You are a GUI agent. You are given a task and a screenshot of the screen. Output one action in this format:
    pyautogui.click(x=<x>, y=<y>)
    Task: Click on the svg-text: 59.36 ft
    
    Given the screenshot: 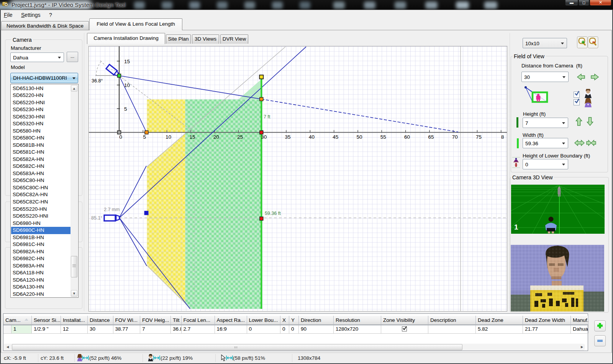 What is the action you would take?
    pyautogui.click(x=273, y=213)
    